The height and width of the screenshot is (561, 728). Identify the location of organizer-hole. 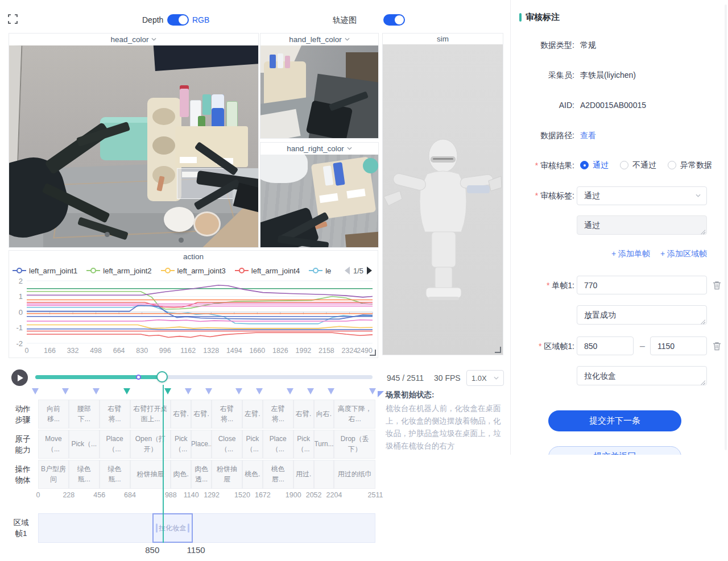
(164, 146).